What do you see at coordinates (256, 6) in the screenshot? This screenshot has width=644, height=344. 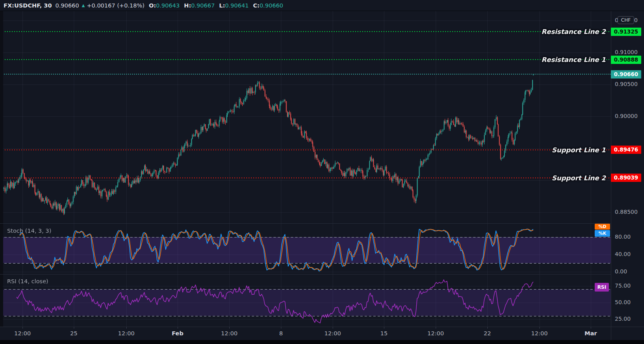 I see `close-label: C:` at bounding box center [256, 6].